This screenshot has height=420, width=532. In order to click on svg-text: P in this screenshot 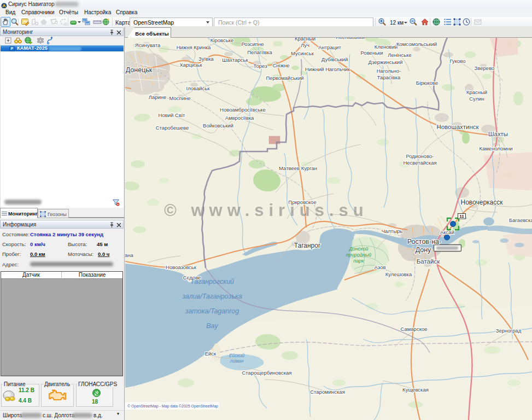, I will do `click(12, 48)`.